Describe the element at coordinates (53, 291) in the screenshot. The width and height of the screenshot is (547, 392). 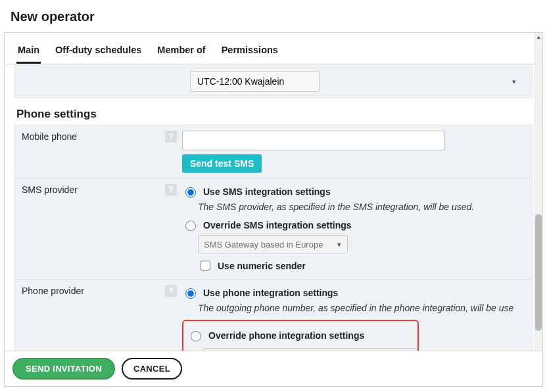
I see `label-phone-provider: Phone provider` at that location.